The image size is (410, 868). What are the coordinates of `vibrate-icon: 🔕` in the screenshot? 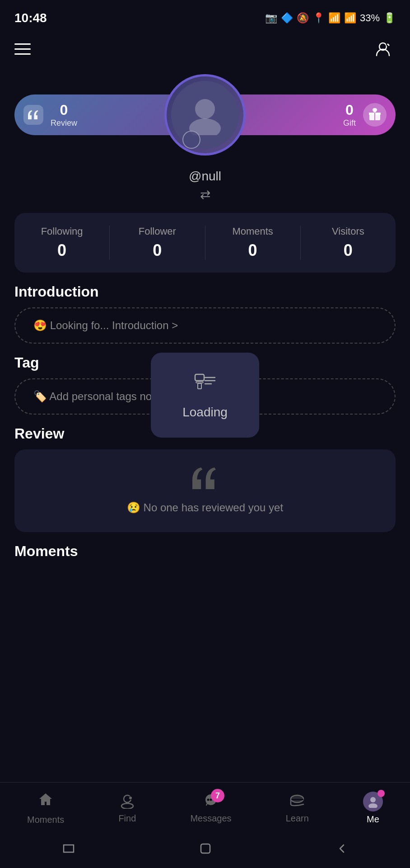 It's located at (303, 18).